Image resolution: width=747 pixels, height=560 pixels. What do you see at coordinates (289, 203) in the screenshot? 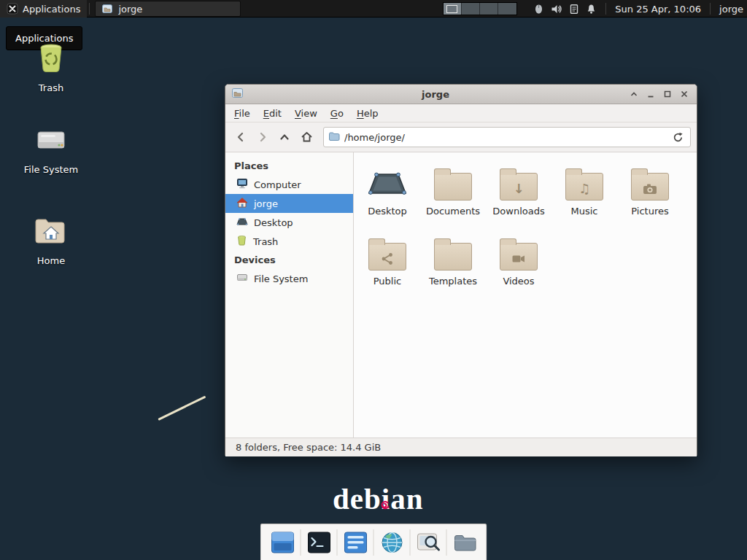
I see `sidebar-item-jorge: jorge` at bounding box center [289, 203].